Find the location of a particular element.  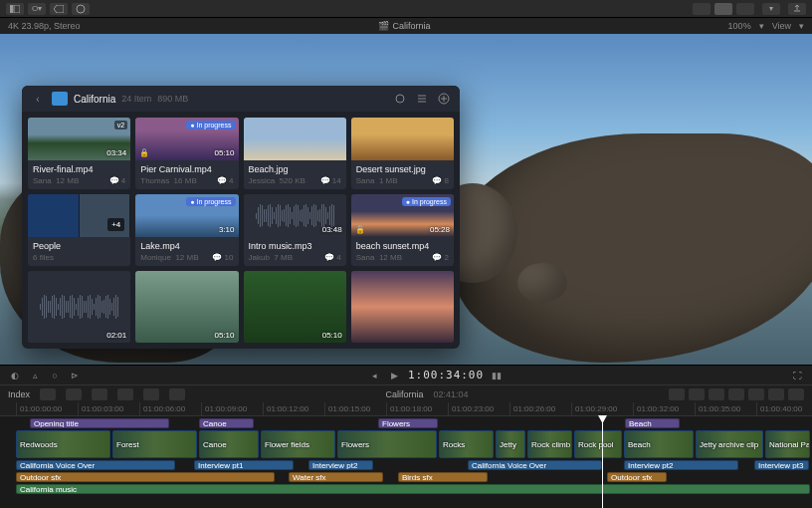

tl-opt-select is located at coordinates (677, 394).